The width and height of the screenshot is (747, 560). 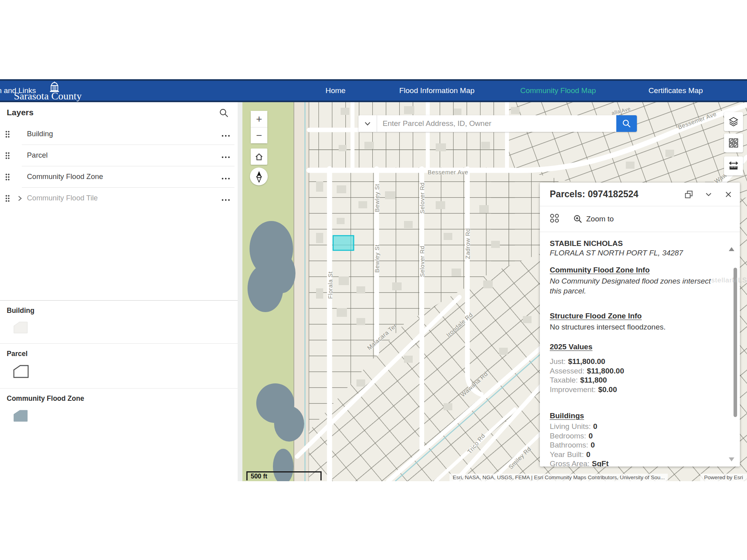 What do you see at coordinates (633, 436) in the screenshot?
I see `building-row: Bedrooms:0` at bounding box center [633, 436].